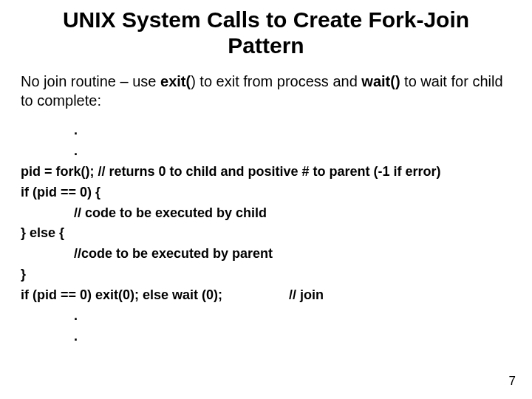  Describe the element at coordinates (267, 214) in the screenshot. I see `code-line: // code to be executed by child` at that location.